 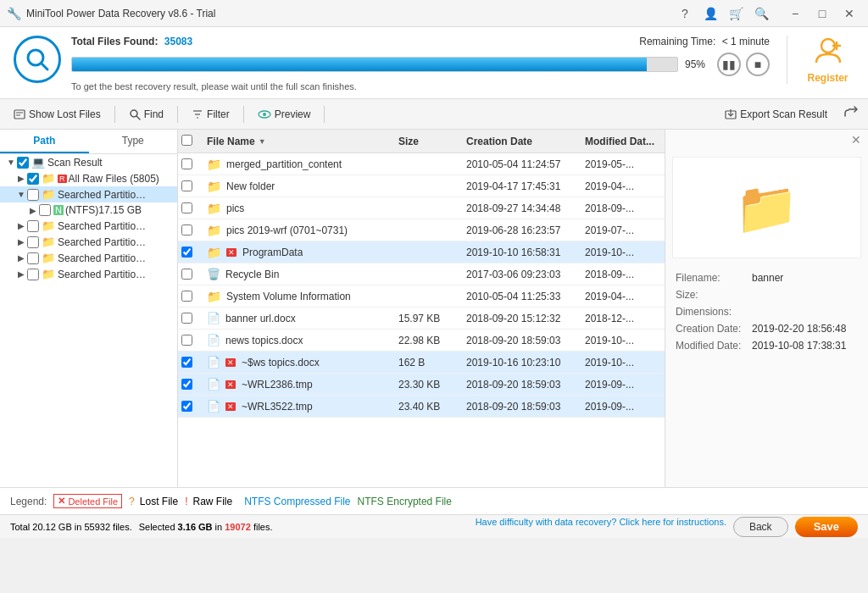 What do you see at coordinates (758, 64) in the screenshot?
I see `stop-button: ■` at bounding box center [758, 64].